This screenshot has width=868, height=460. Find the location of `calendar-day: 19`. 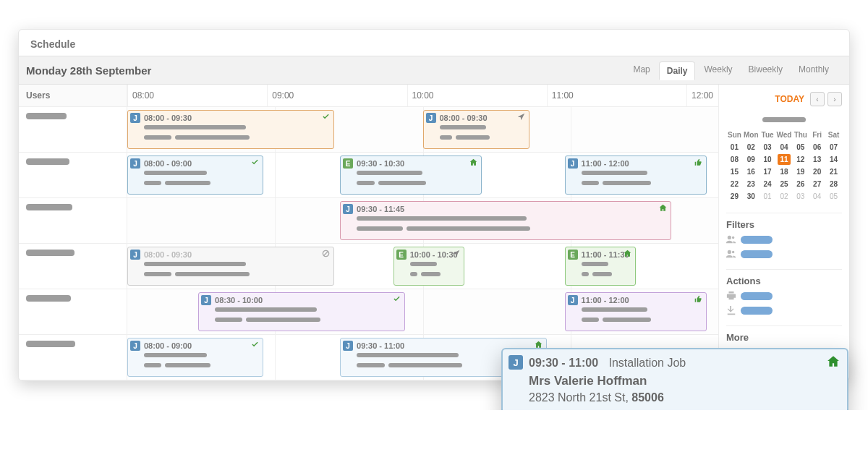

calendar-day: 19 is located at coordinates (800, 172).